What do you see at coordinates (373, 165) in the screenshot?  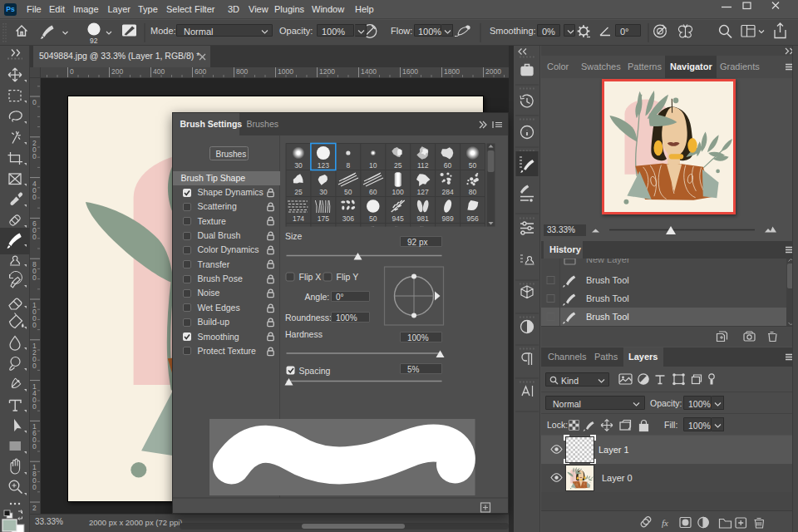 I see `svg-text: 10` at bounding box center [373, 165].